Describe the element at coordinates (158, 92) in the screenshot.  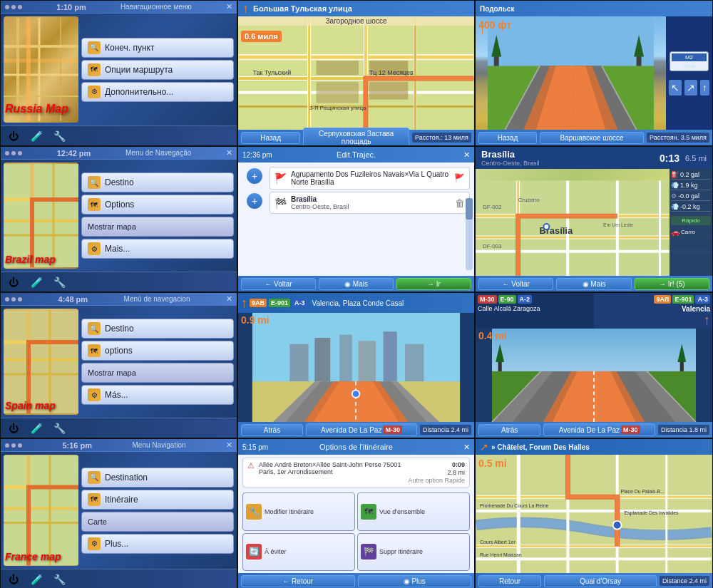
I see `russia-more-btn: ⚙ Дополнительно...` at that location.